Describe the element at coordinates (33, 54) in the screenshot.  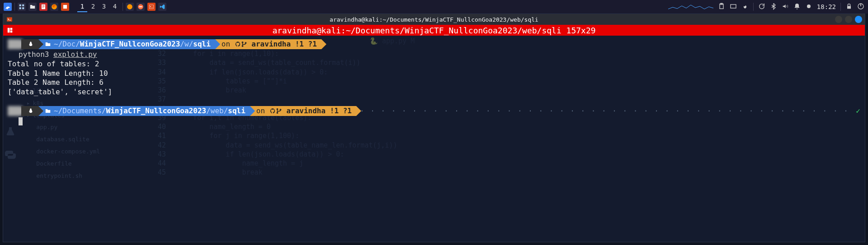
I see `command-binary: python3` at that location.